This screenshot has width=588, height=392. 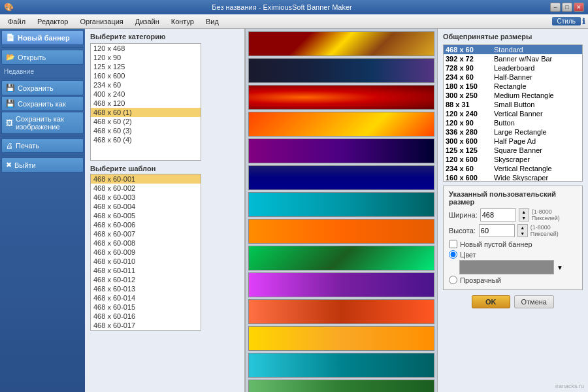 What do you see at coordinates (42, 210) in the screenshot?
I see `sidebar: 📄 Новый баннер 📂 Открыть Недавние 💾 Сохр…` at bounding box center [42, 210].